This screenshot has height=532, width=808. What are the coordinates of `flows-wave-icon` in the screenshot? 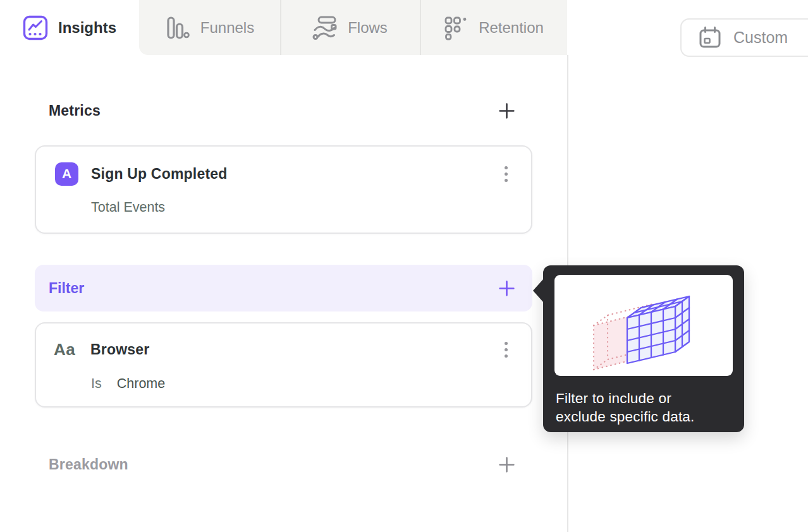 It's located at (325, 28).